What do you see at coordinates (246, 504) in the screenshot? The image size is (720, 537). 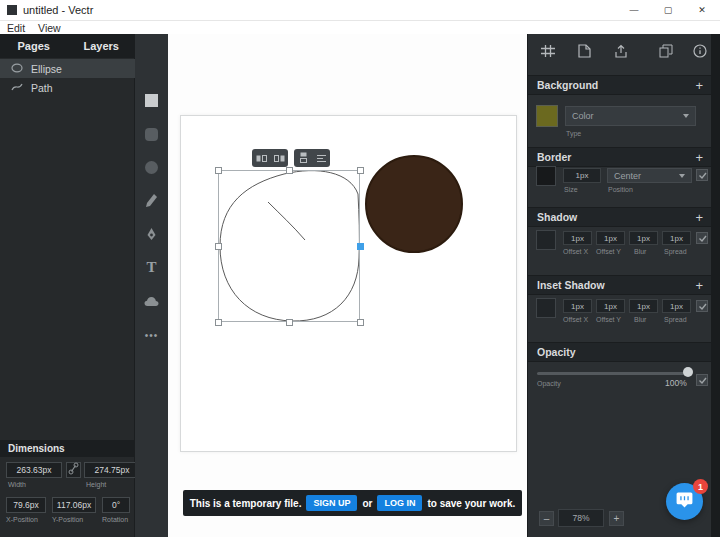 I see `banner-message: This is a temporary file.` at bounding box center [246, 504].